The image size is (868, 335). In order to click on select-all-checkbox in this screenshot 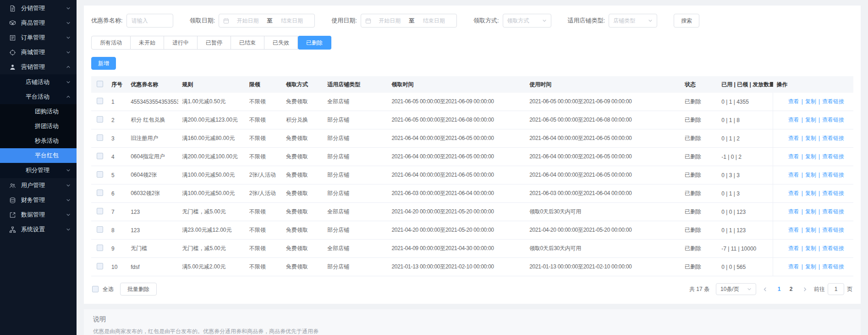, I will do `click(95, 289)`.